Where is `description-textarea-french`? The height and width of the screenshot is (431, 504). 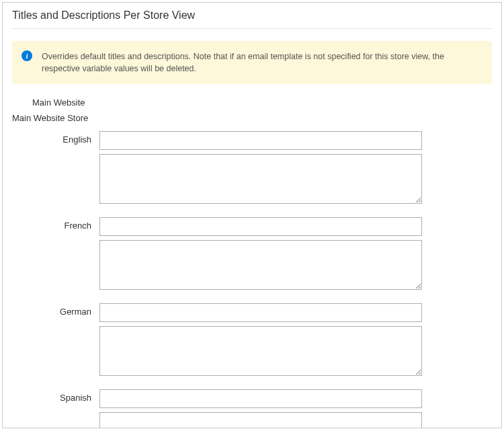 description-textarea-french is located at coordinates (261, 265).